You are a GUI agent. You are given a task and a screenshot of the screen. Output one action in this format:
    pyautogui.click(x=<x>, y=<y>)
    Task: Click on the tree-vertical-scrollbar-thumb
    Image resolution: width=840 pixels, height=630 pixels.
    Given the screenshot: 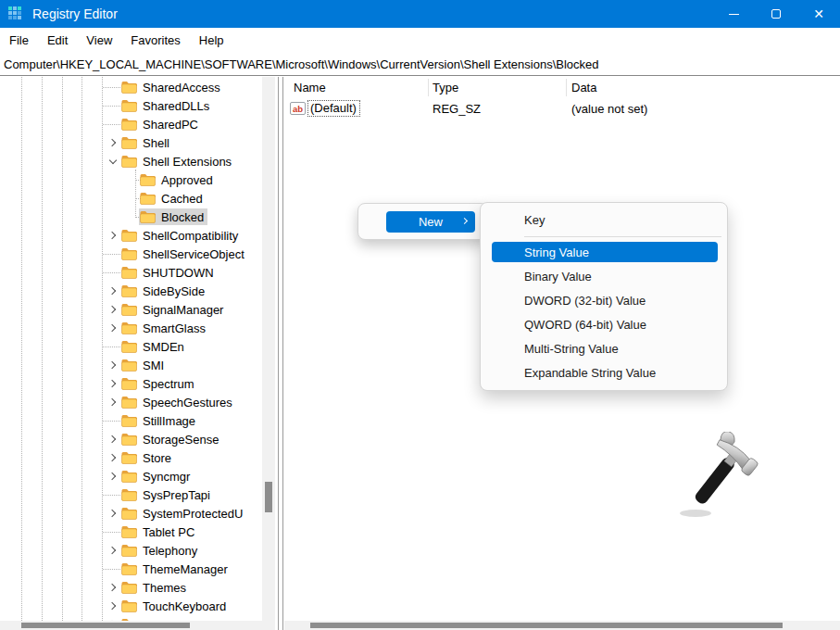 What is the action you would take?
    pyautogui.click(x=269, y=497)
    